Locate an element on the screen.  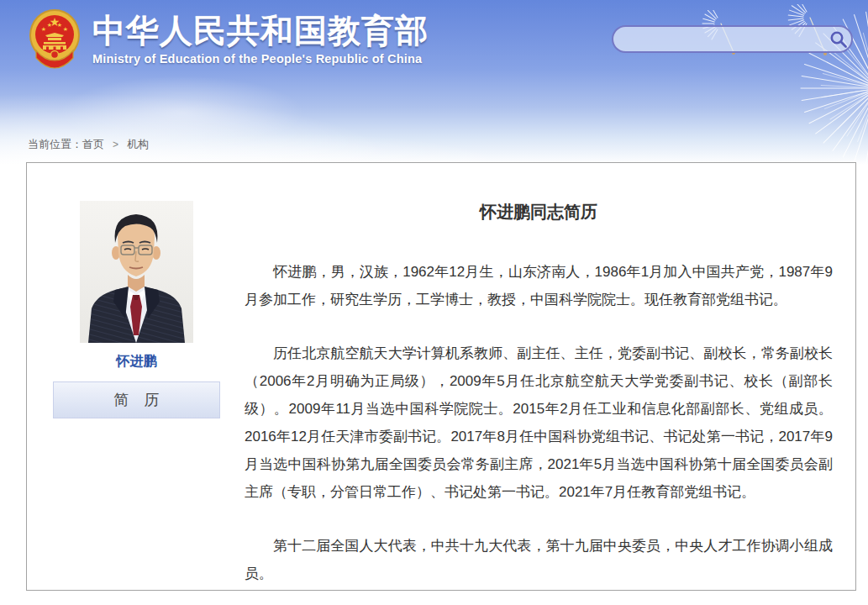
national-emblem-icon: ★ ★ ★ ★ ★ is located at coordinates (55, 40).